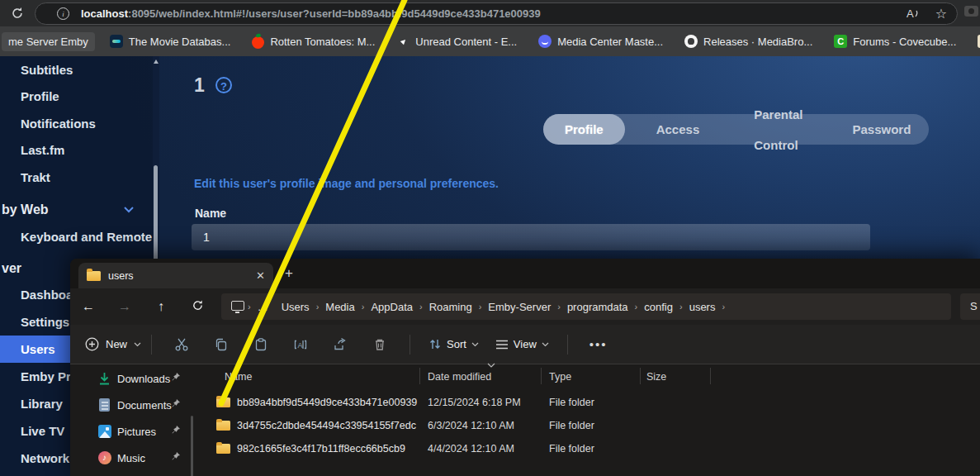  Describe the element at coordinates (314, 41) in the screenshot. I see `bookmark-rotten-tomatoes: Rotten Tomatoes: M...` at that location.